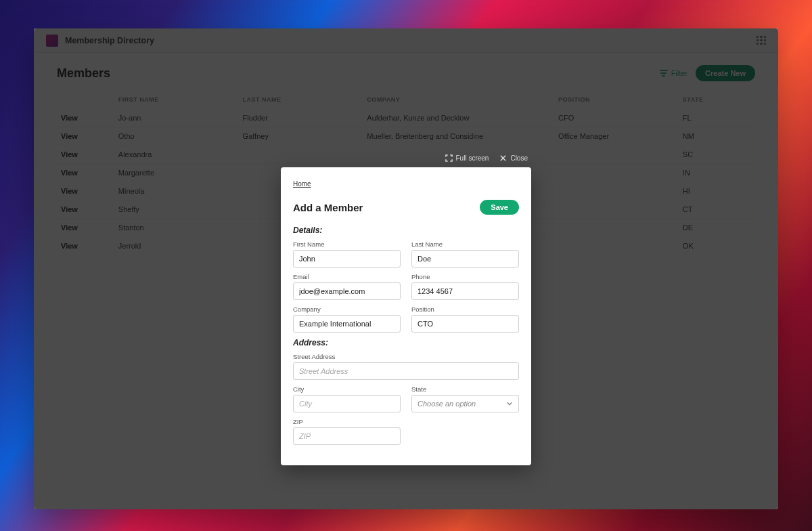  What do you see at coordinates (406, 343) in the screenshot?
I see `section-address: Address:` at bounding box center [406, 343].